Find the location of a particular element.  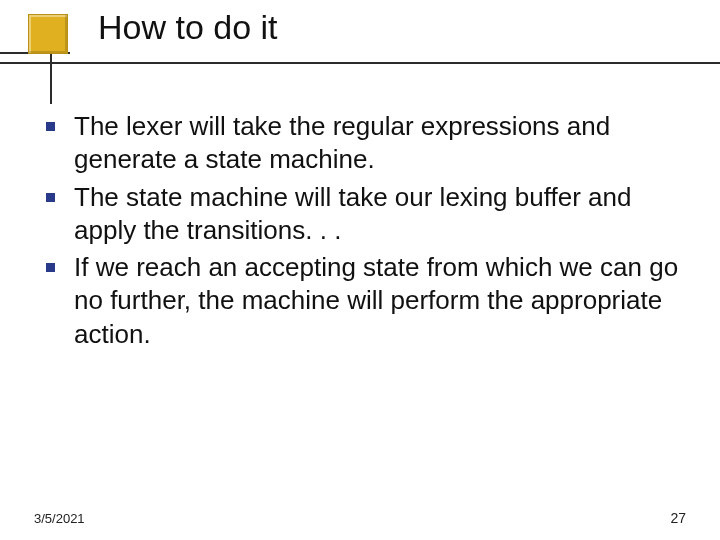

list-item: The state machine will take our lexing b… is located at coordinates (361, 214).